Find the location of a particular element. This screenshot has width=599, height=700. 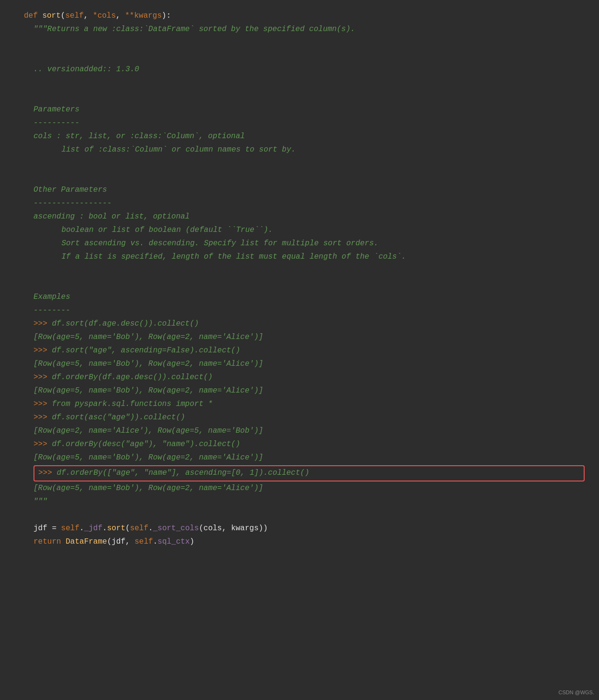

jdf-var: jdf is located at coordinates (43, 529).